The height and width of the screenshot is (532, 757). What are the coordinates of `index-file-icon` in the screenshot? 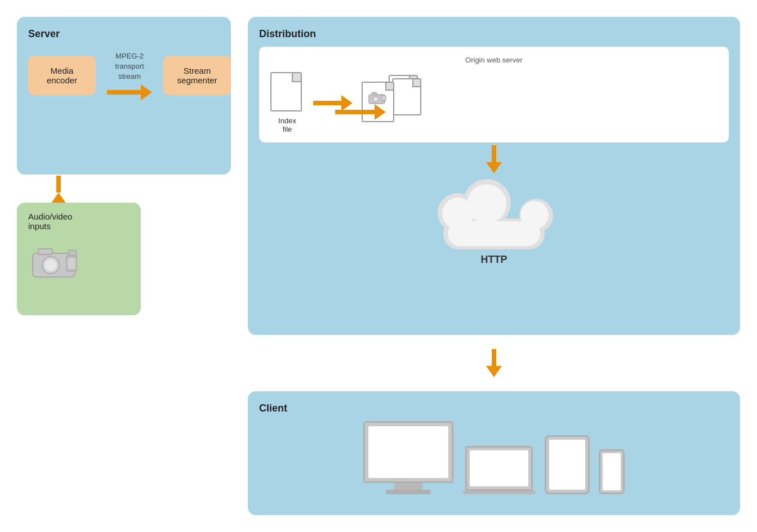 It's located at (287, 93).